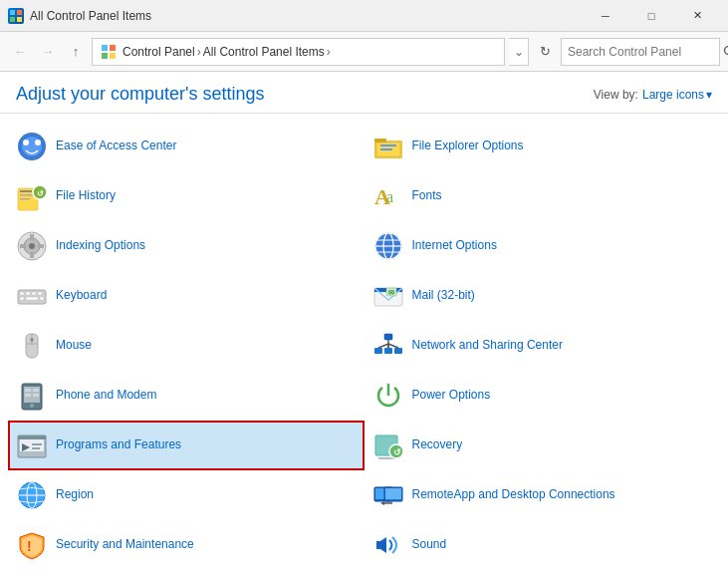 This screenshot has width=728, height=574. What do you see at coordinates (186, 346) in the screenshot?
I see `item-mouse: Mouse` at bounding box center [186, 346].